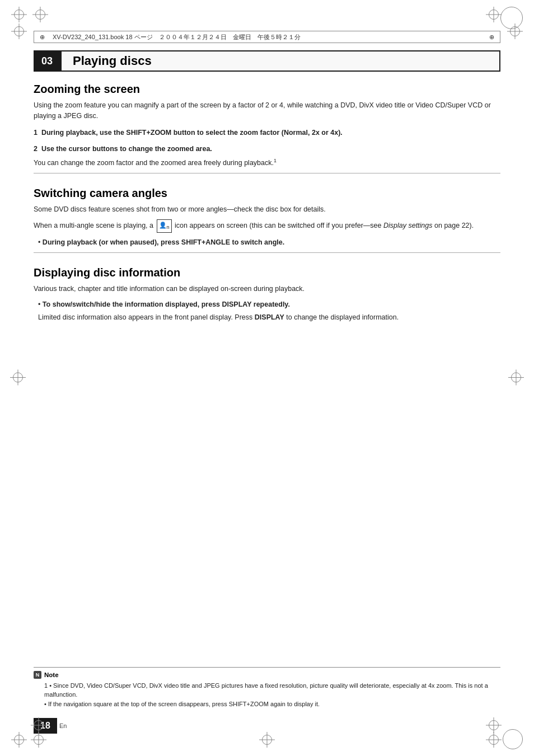 The width and height of the screenshot is (534, 756). I want to click on section-disc-title: Displaying disc information, so click(267, 273).